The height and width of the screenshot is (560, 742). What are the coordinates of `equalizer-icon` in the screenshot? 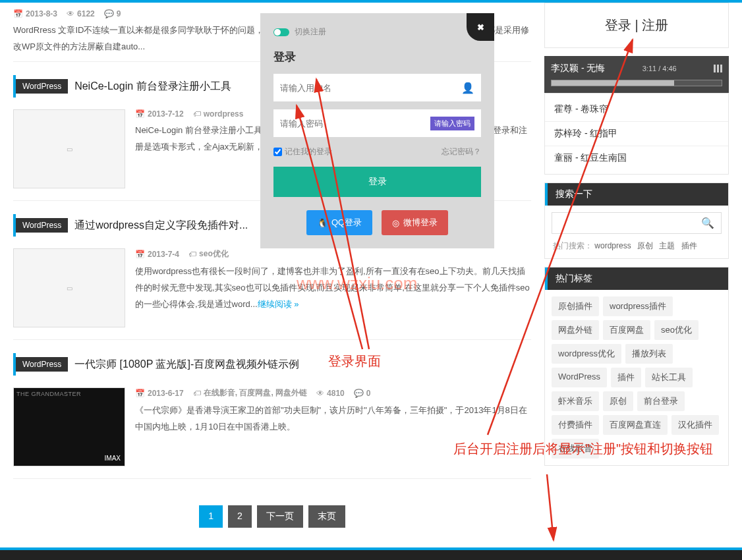 It's located at (718, 69).